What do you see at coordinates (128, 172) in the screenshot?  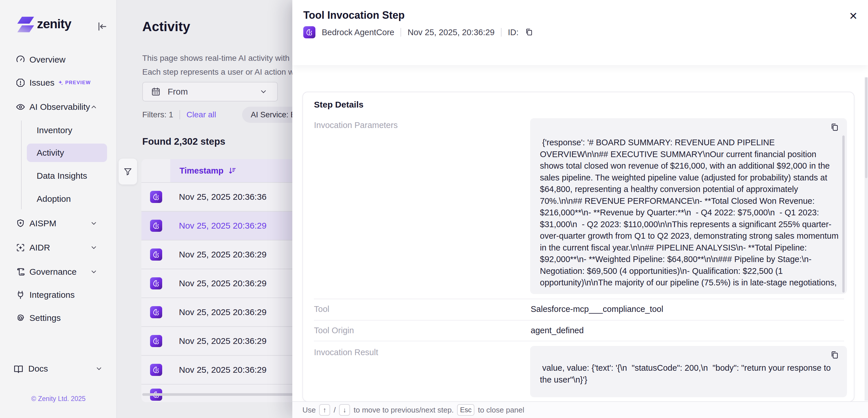 I see `filter-funnel-toggle` at bounding box center [128, 172].